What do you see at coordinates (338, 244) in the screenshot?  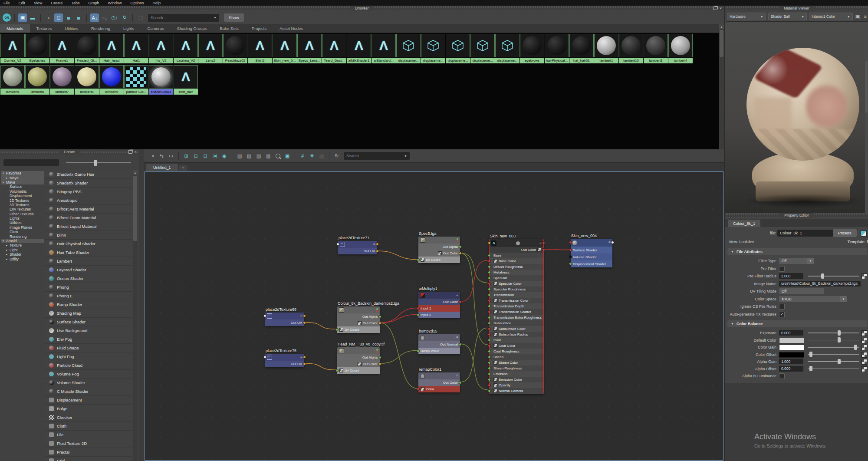 I see `white-port-dot` at bounding box center [338, 244].